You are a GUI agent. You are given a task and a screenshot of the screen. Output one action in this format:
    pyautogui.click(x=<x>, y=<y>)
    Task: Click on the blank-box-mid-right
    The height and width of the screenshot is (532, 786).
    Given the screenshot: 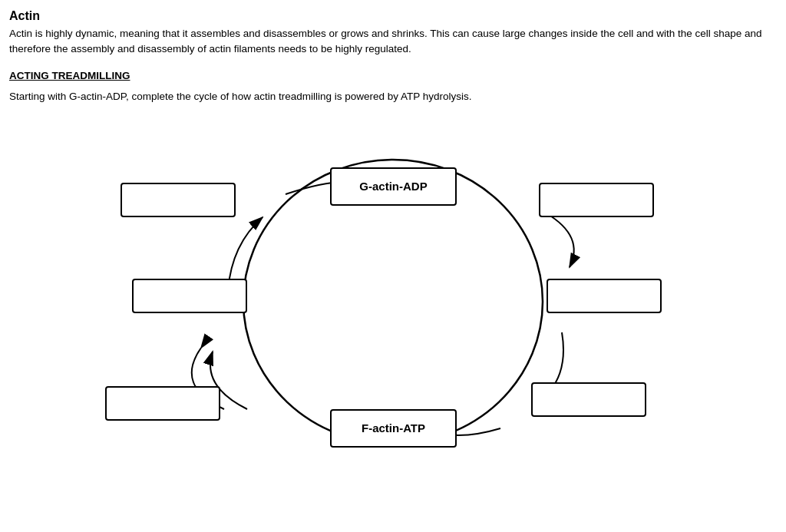 What is the action you would take?
    pyautogui.click(x=604, y=296)
    